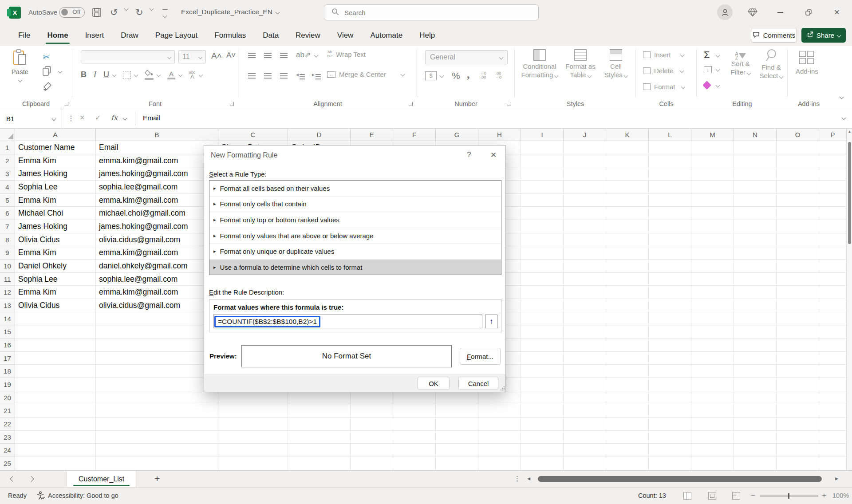  I want to click on cell-O21, so click(798, 411).